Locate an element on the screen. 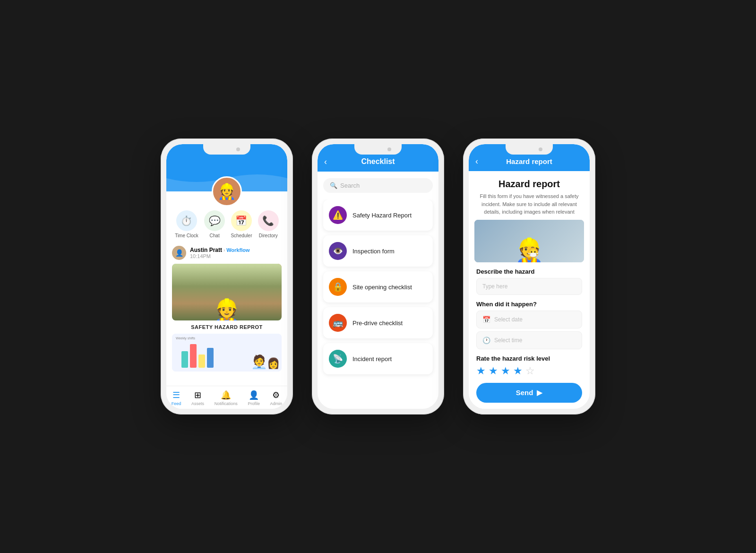 The image size is (756, 553). profile-icon: 👤 is located at coordinates (254, 395).